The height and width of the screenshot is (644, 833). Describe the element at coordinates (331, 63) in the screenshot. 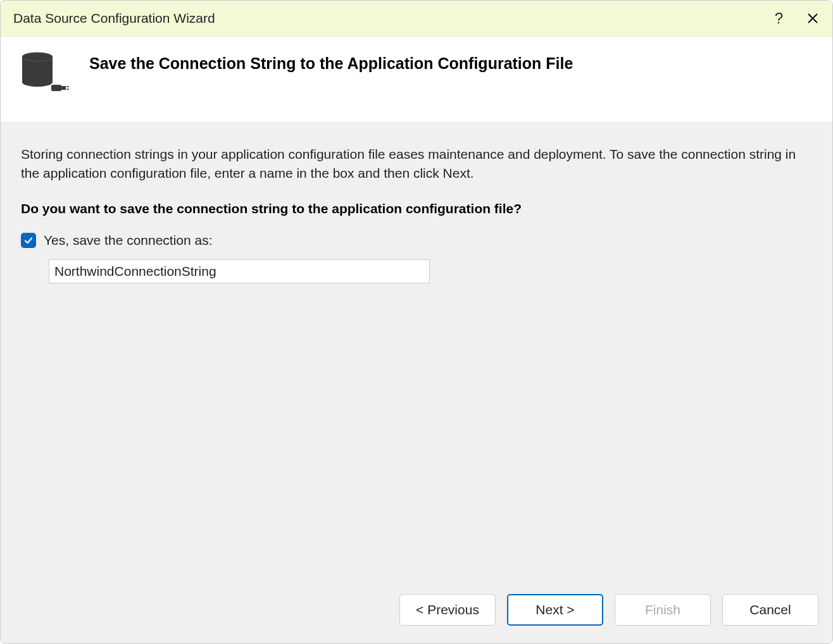

I see `page-title: Save the Connection String to the Applic…` at that location.